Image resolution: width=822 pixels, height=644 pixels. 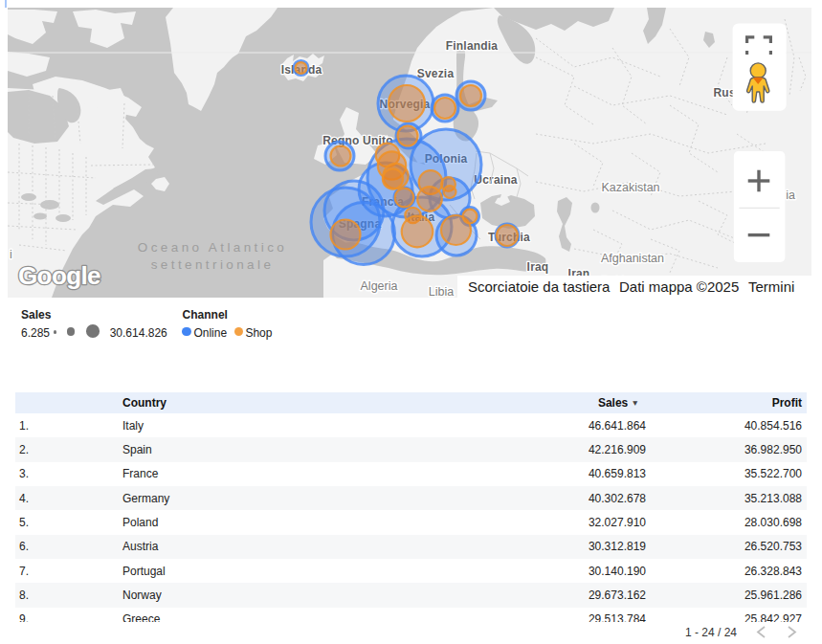 I want to click on svg-text: Svezia, so click(x=436, y=74).